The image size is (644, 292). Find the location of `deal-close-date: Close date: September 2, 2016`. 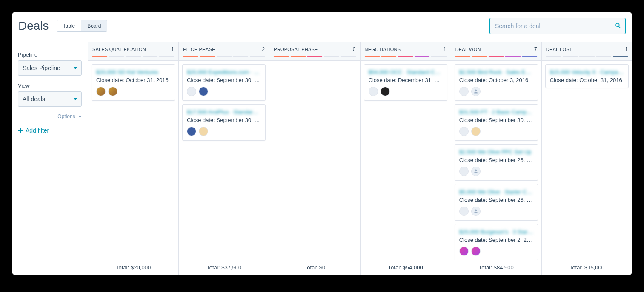

deal-close-date: Close date: September 2, 2016 is located at coordinates (496, 240).